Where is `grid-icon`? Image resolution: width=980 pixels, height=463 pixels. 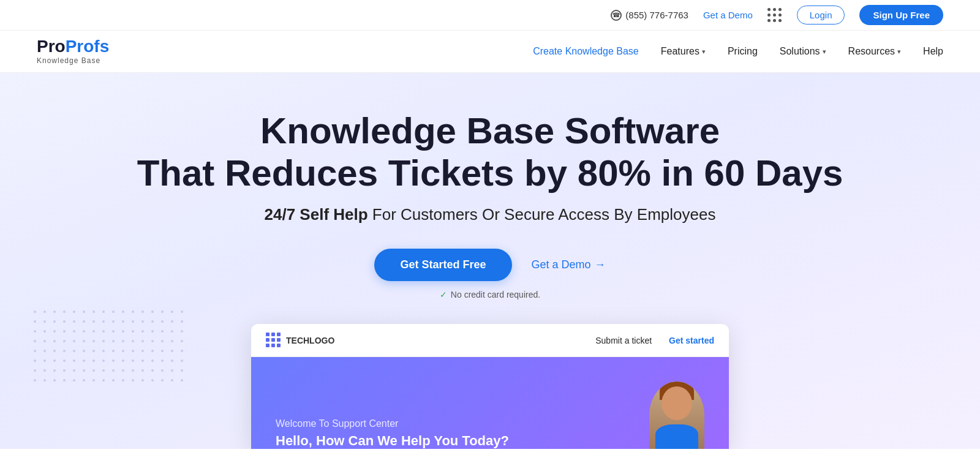
grid-icon is located at coordinates (775, 15).